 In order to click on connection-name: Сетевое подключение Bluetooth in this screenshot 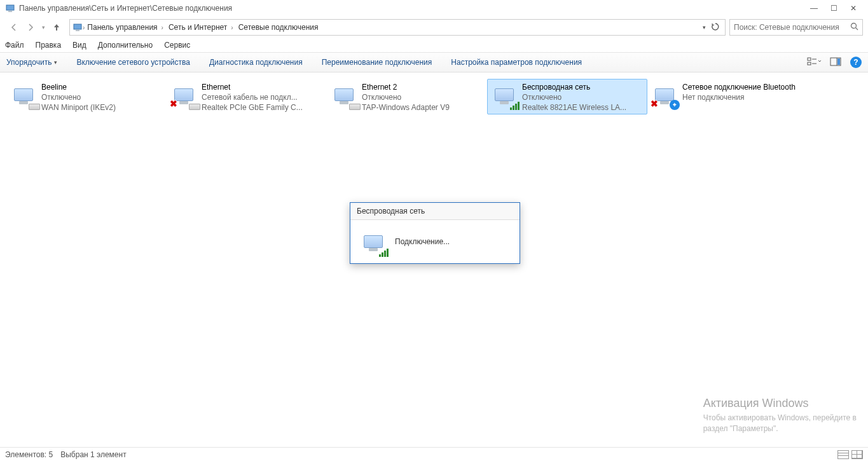, I will do `click(739, 87)`.